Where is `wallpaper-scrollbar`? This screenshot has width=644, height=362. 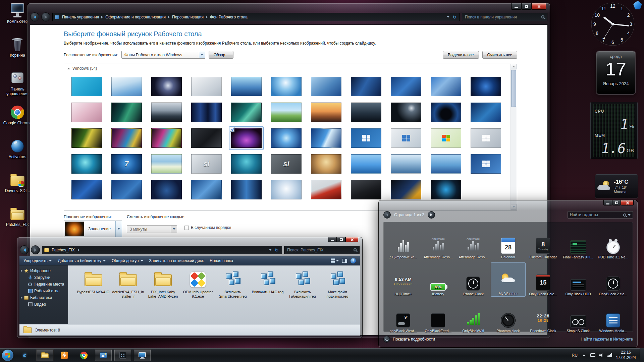 wallpaper-scrollbar is located at coordinates (514, 137).